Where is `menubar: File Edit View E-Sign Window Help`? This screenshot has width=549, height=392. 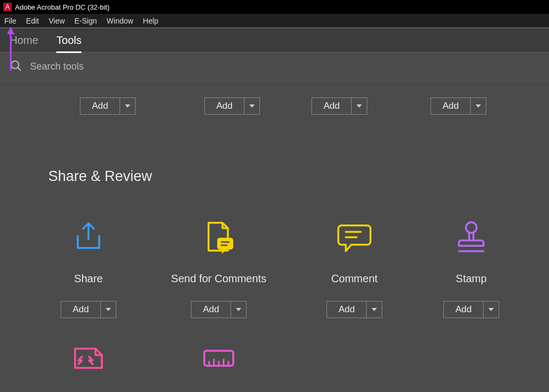 menubar: File Edit View E-Sign Window Help is located at coordinates (274, 21).